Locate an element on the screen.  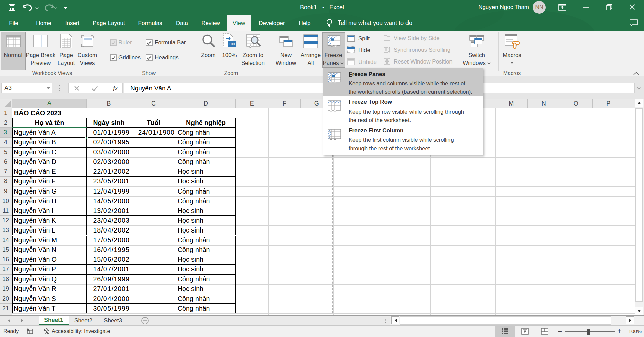
svg-text: 100 is located at coordinates (232, 44).